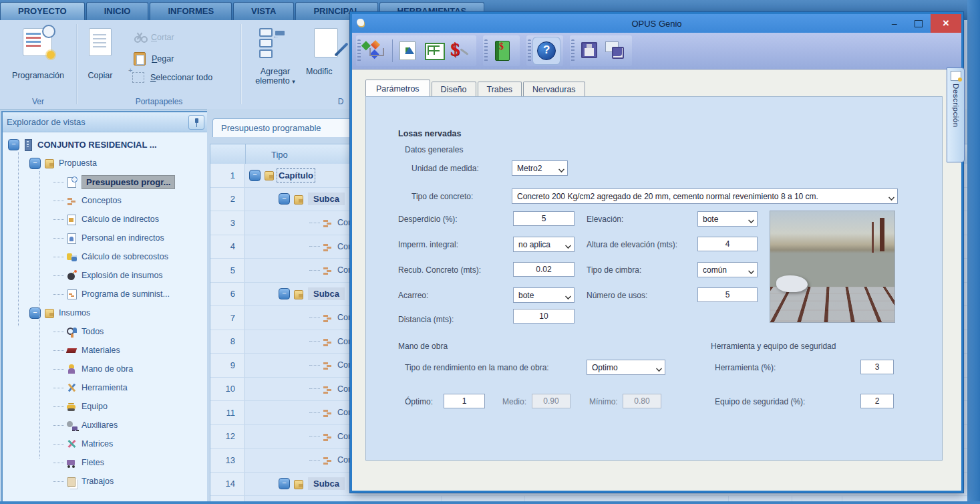  Describe the element at coordinates (106, 201) in the screenshot. I see `sidebar-item-conceptos: Conceptos` at that location.